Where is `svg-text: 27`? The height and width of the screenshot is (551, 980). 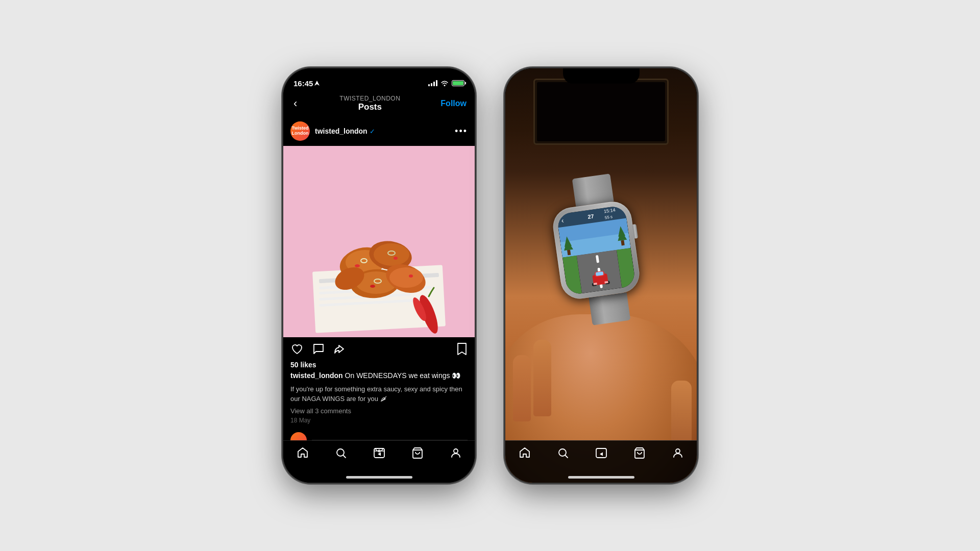 svg-text: 27 is located at coordinates (591, 216).